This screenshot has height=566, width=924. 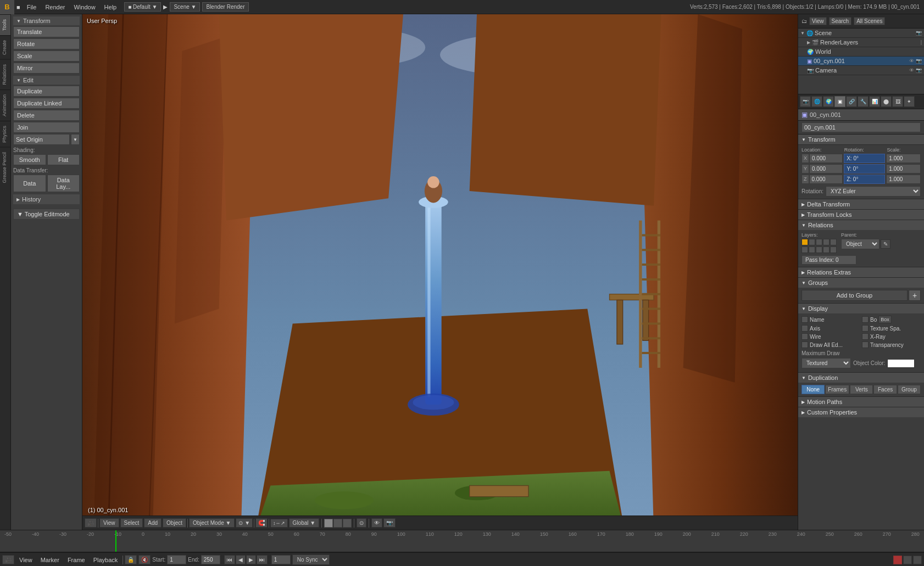 I want to click on object-prop-icon: ▣, so click(x=840, y=102).